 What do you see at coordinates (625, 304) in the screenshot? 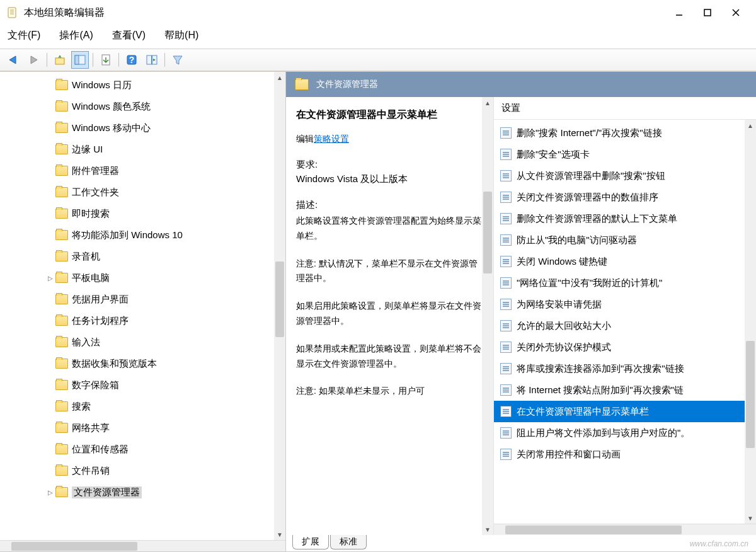
I see `setting-item: 为网络安装申请凭据` at bounding box center [625, 304].